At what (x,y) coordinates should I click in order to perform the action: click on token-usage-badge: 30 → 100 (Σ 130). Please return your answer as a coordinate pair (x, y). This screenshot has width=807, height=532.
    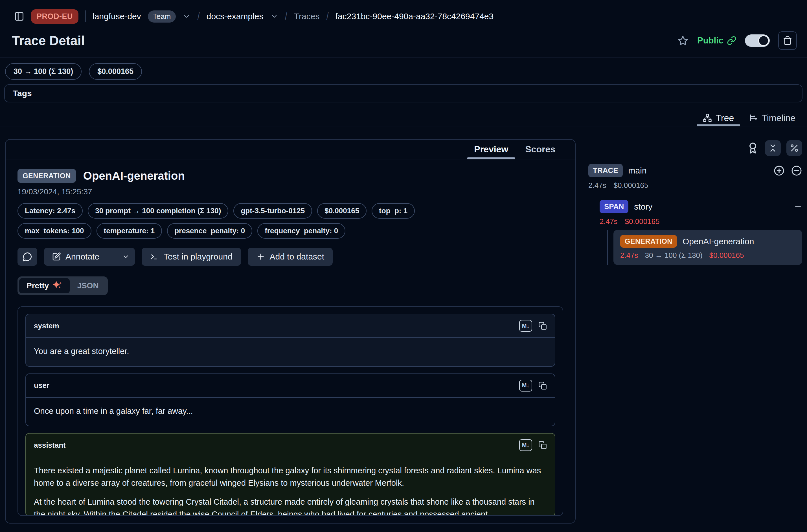
    Looking at the image, I should click on (43, 71).